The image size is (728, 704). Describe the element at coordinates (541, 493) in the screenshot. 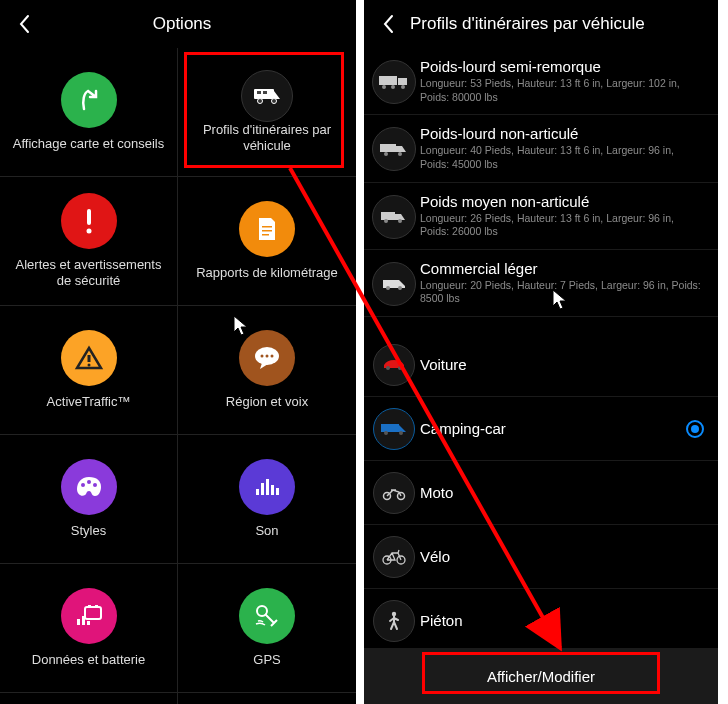

I see `vehicle-moto: Moto` at that location.